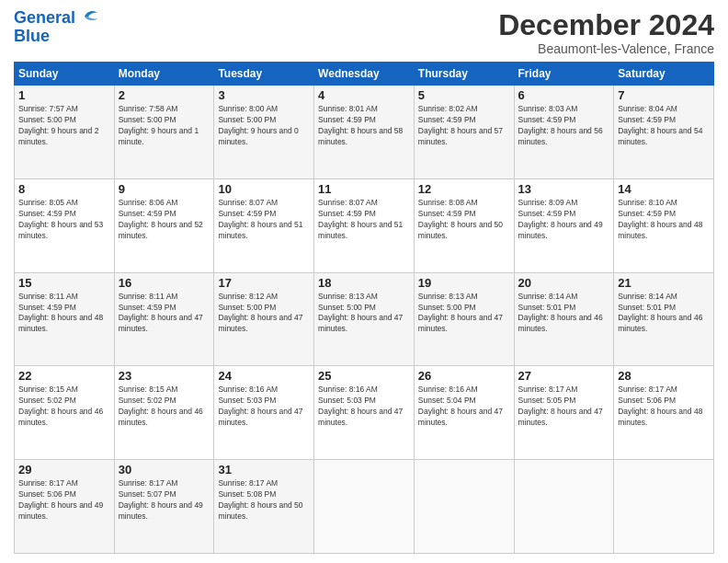 The image size is (728, 563). What do you see at coordinates (360, 406) in the screenshot?
I see `cell-info: Sunrise: 8:16 AMSunset: 5:03 PMDaylight:…` at bounding box center [360, 406].